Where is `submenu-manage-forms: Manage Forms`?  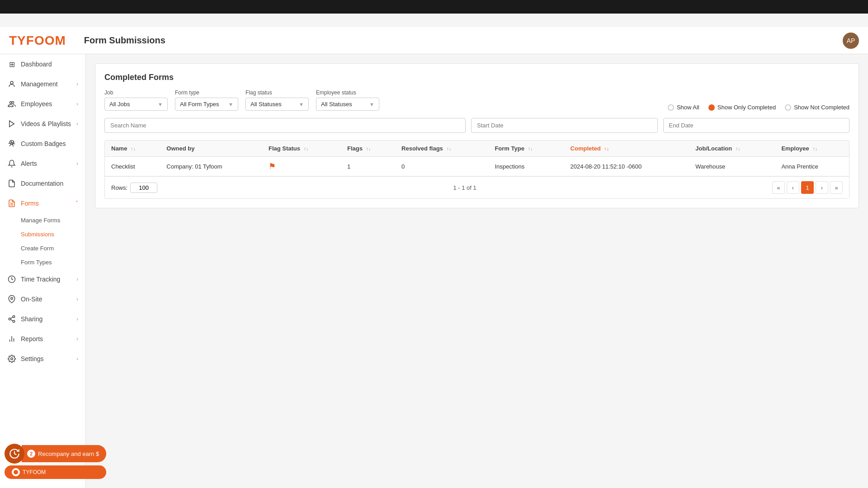
submenu-manage-forms: Manage Forms is located at coordinates (42, 221).